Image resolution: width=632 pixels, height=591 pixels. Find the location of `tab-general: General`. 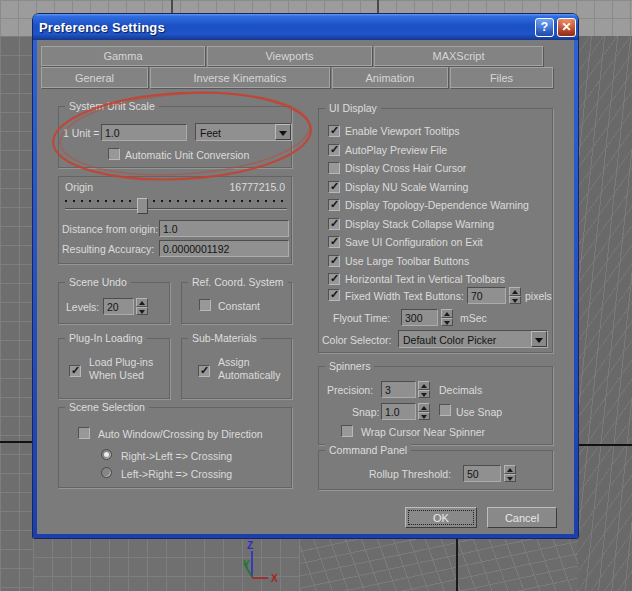

tab-general: General is located at coordinates (94, 78).